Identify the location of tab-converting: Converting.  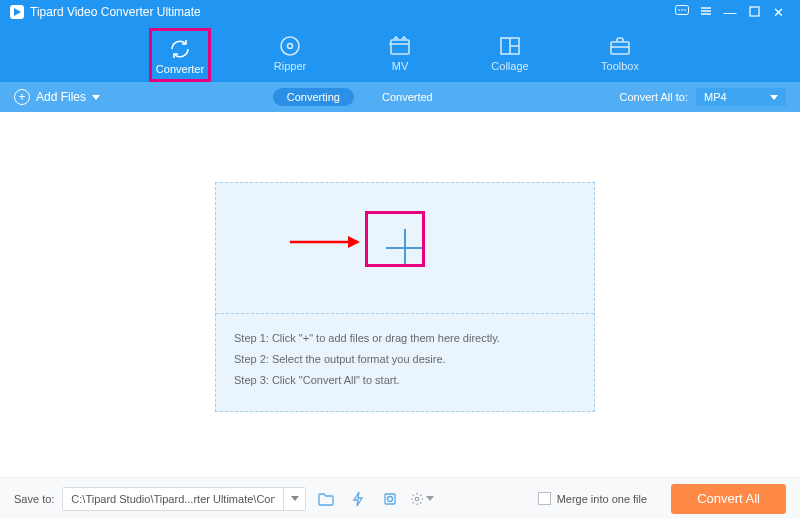
(314, 97).